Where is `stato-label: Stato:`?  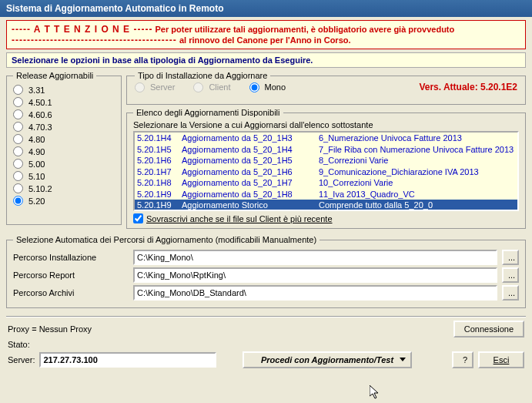 stato-label: Stato: is located at coordinates (18, 344).